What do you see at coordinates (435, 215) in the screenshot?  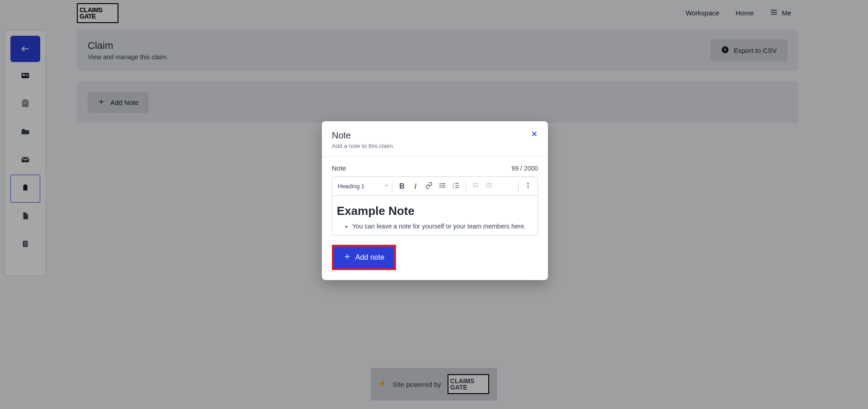 I see `editor-textarea: Example Note You can leave a note for yo…` at bounding box center [435, 215].